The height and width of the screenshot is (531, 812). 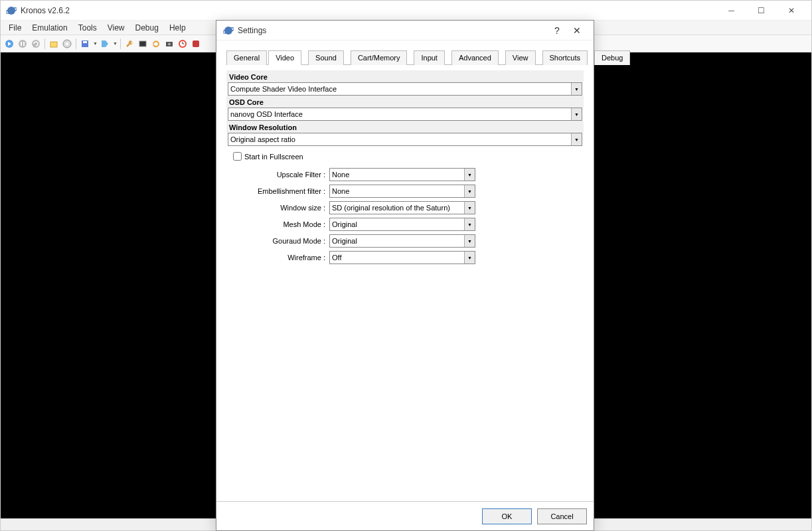 What do you see at coordinates (761, 11) in the screenshot?
I see `window-controls: ─ ☐ ✕` at bounding box center [761, 11].